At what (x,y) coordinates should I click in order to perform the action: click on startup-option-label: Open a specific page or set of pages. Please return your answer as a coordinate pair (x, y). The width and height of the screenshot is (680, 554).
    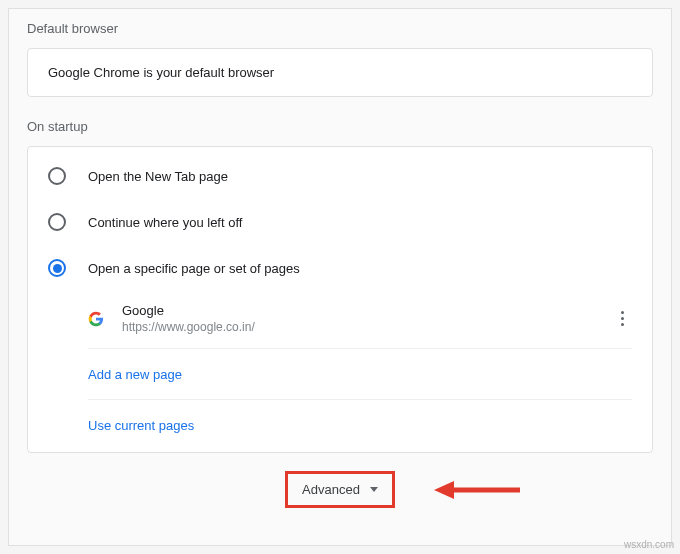
    Looking at the image, I should click on (194, 268).